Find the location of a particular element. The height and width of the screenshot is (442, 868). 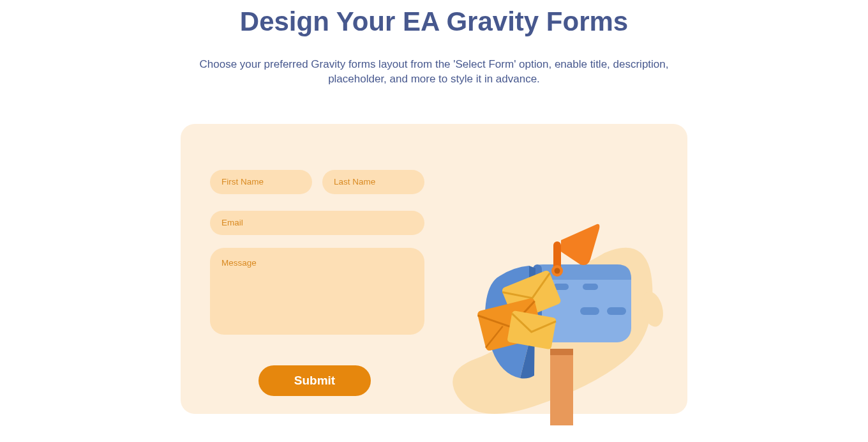

email-input is located at coordinates (317, 223).